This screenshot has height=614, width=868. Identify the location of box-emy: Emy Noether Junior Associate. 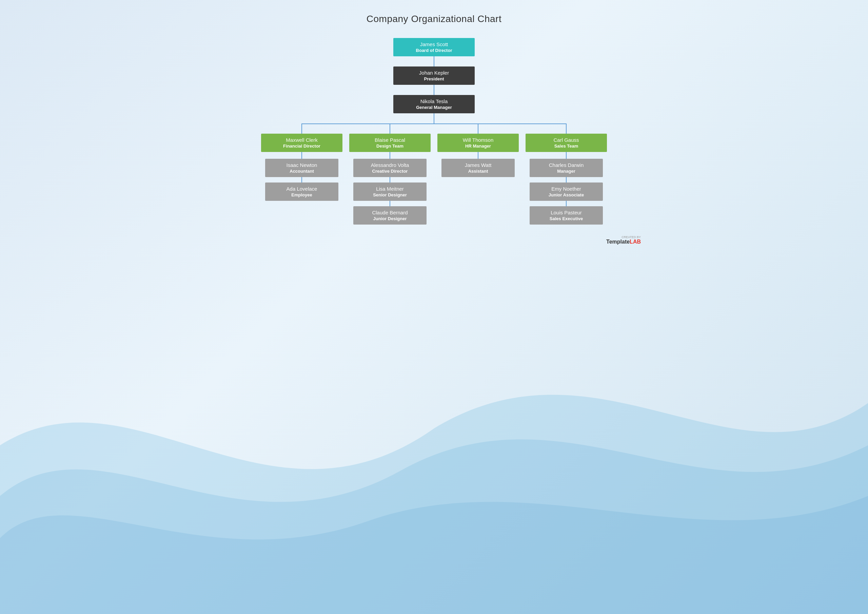
(566, 191).